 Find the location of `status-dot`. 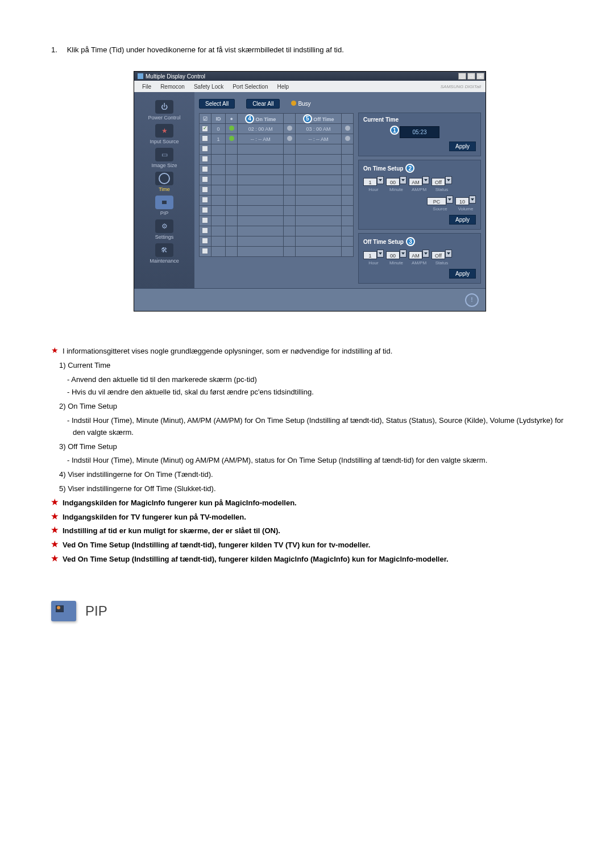

status-dot is located at coordinates (232, 128).